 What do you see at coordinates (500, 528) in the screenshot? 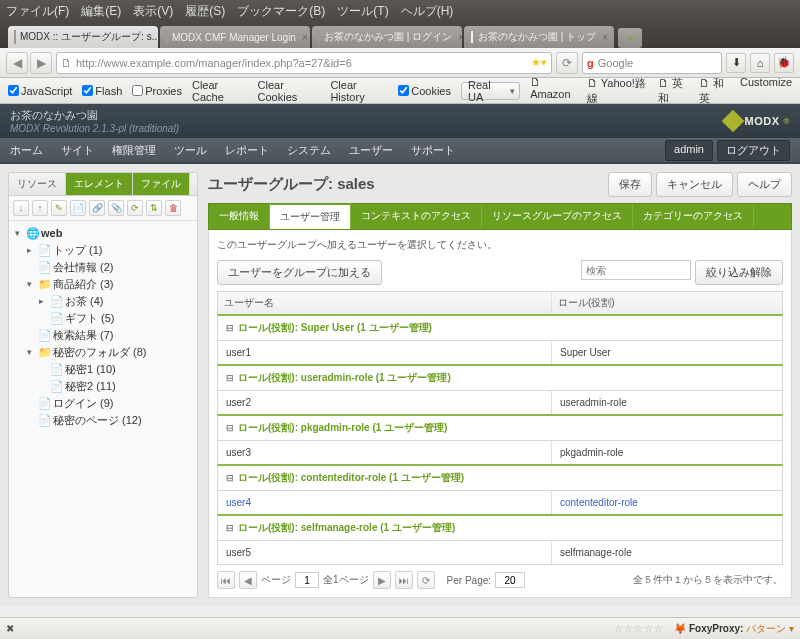
I see `group-header: ⊟ ロール(役割): selfmanage-role (1 ユーザー管理)` at bounding box center [500, 528].